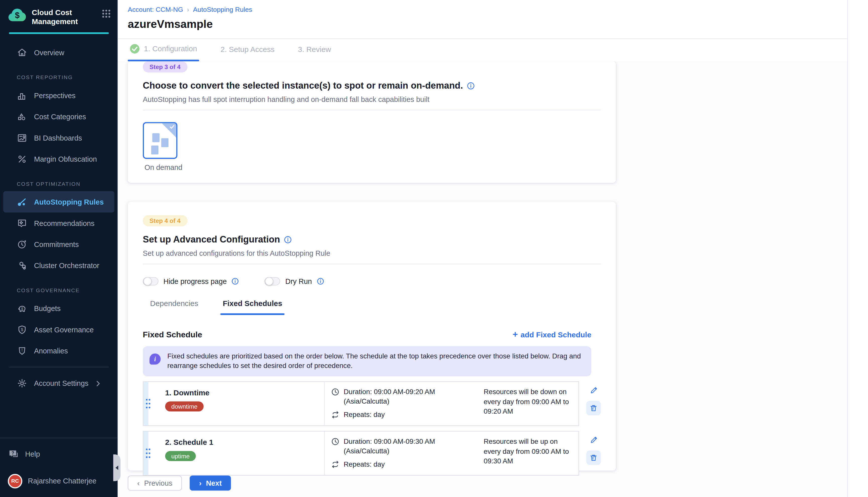 This screenshot has width=868, height=497. Describe the element at coordinates (59, 180) in the screenshot. I see `sidebar-section-label: COST OPTIMIZATION` at that location.